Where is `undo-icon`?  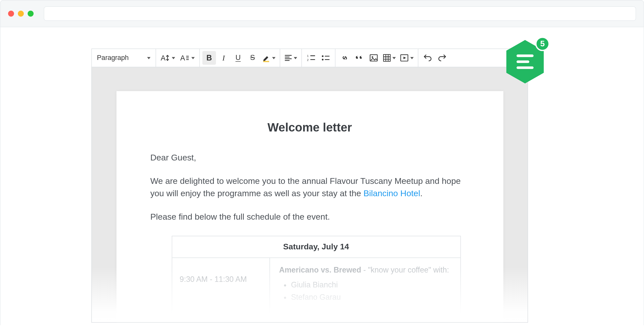
undo-icon is located at coordinates (428, 58).